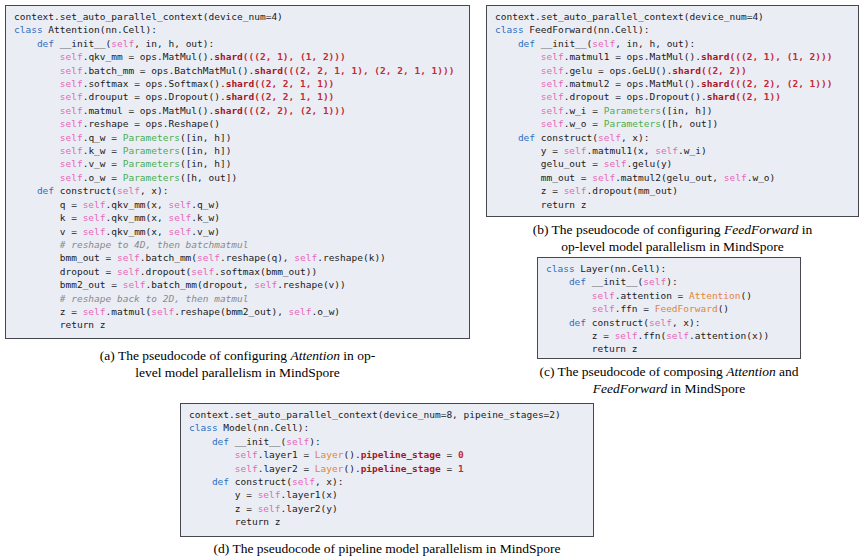  What do you see at coordinates (238, 232) in the screenshot?
I see `code-line: v = self.qkv_mm(x, self.v_w)` at bounding box center [238, 232].